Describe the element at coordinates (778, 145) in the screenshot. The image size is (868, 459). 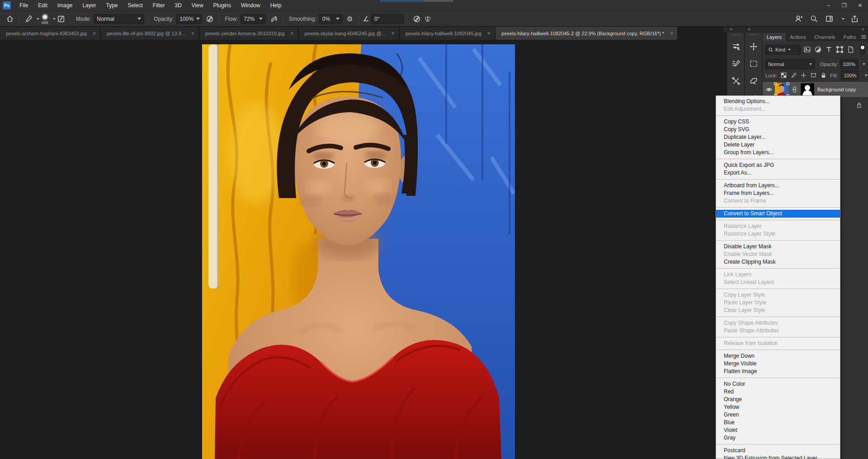
I see `context-menu-item: Delete Layer` at that location.